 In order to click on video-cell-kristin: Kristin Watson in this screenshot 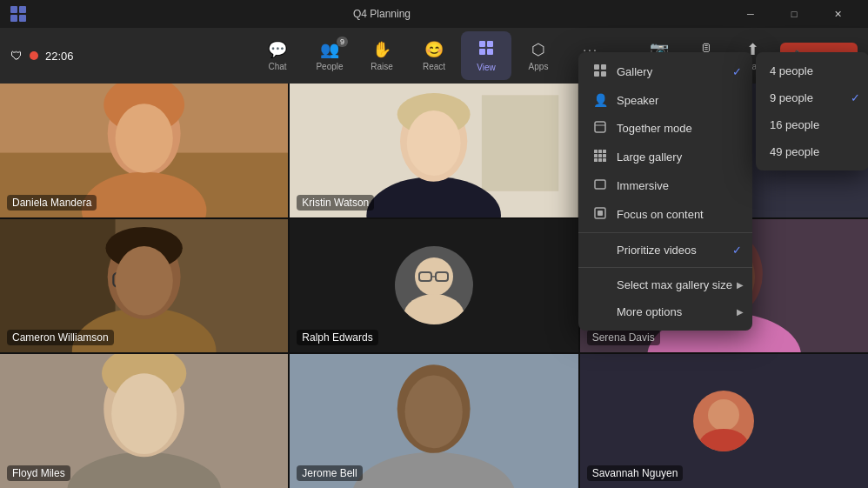, I will do `click(433, 150)`.